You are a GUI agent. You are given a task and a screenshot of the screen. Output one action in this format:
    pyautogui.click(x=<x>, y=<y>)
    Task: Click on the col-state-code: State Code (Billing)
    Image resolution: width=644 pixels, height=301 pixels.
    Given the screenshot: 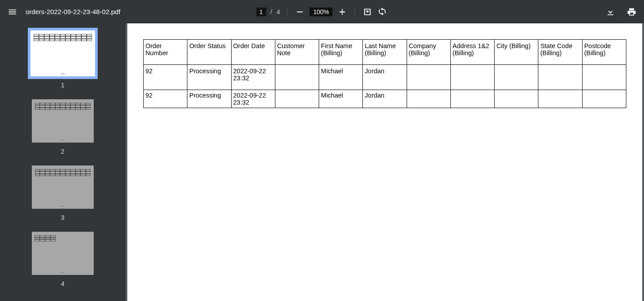 What is the action you would take?
    pyautogui.click(x=560, y=52)
    